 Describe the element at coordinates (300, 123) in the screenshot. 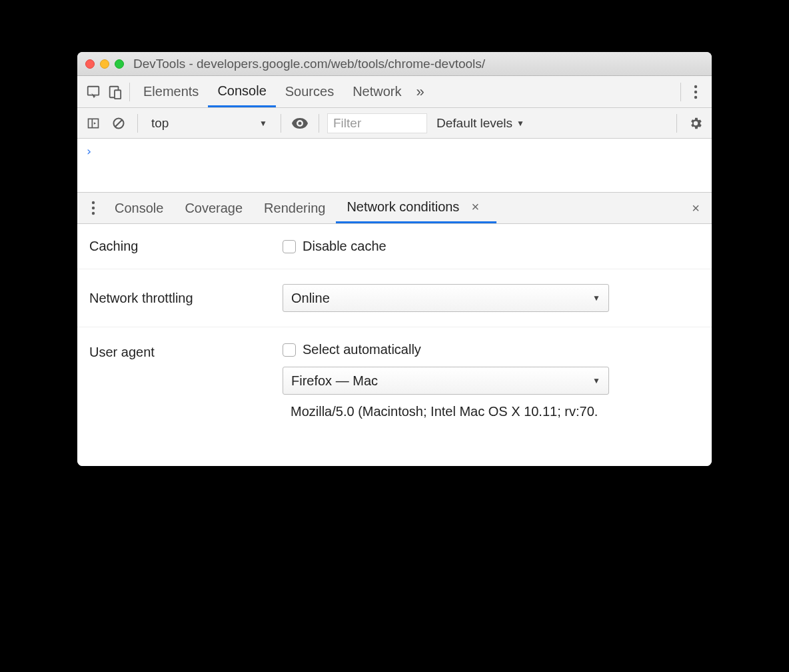

I see `live-expression-icon` at that location.